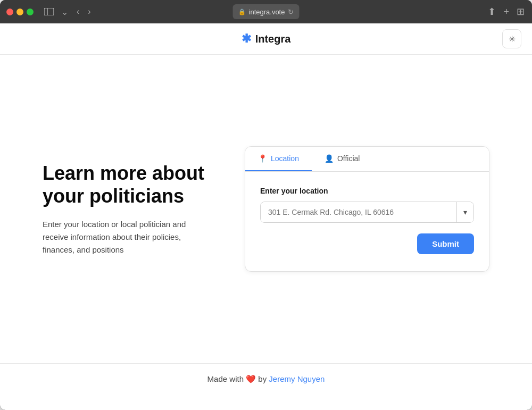  Describe the element at coordinates (367, 209) in the screenshot. I see `widget-panel: 📍 Location 👤 Official Enter your locatio…` at that location.